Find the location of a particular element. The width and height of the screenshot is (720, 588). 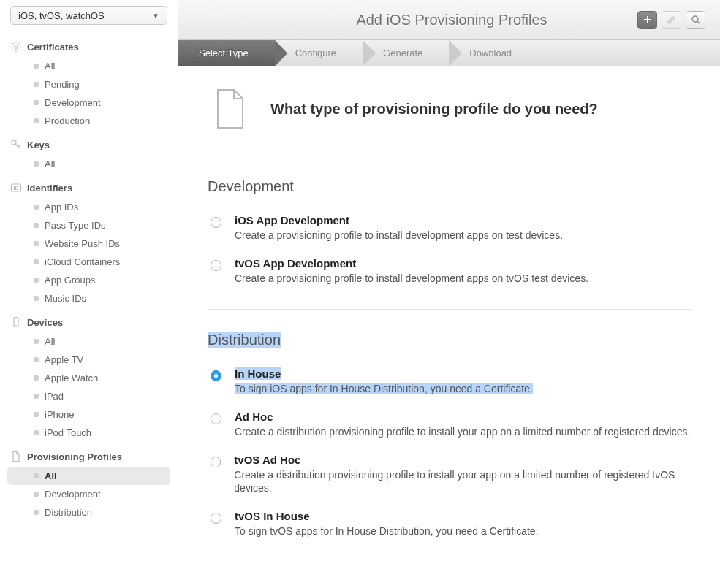

option-row: tvOS Ad HocCreate a distribution provisi… is located at coordinates (449, 476).